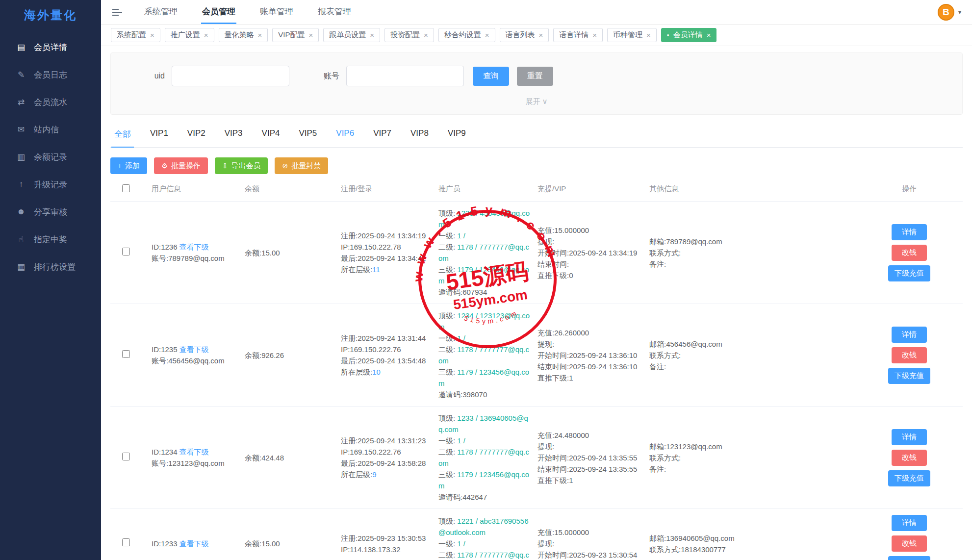 The image size is (972, 560). Describe the element at coordinates (51, 47) in the screenshot. I see `sidebar-item-member-detail: ▤ 会员详情` at that location.